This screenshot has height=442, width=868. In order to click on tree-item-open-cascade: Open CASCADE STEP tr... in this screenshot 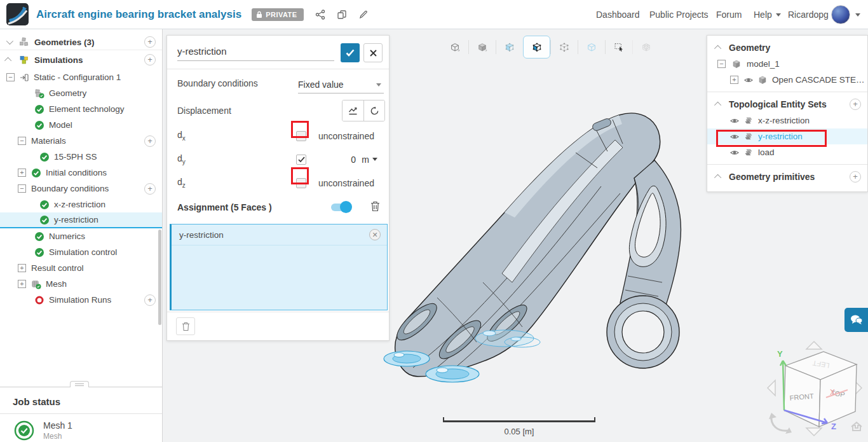, I will do `click(787, 80)`.